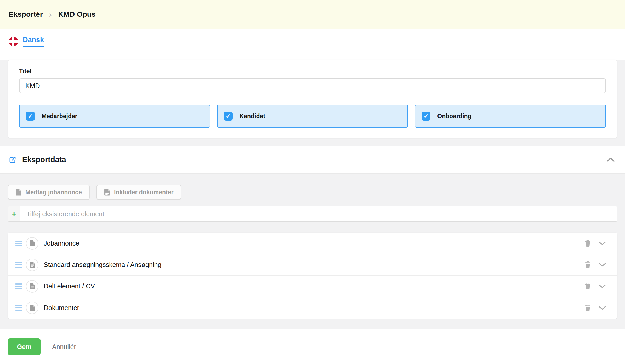 The image size is (625, 364). I want to click on list-item-label: Dokumenter, so click(61, 308).